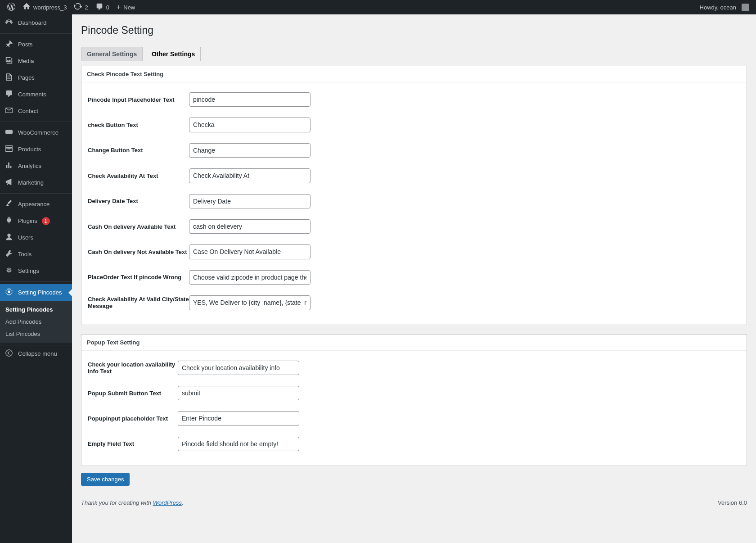 Image resolution: width=756 pixels, height=543 pixels. I want to click on menu-analytics: Analytics, so click(36, 166).